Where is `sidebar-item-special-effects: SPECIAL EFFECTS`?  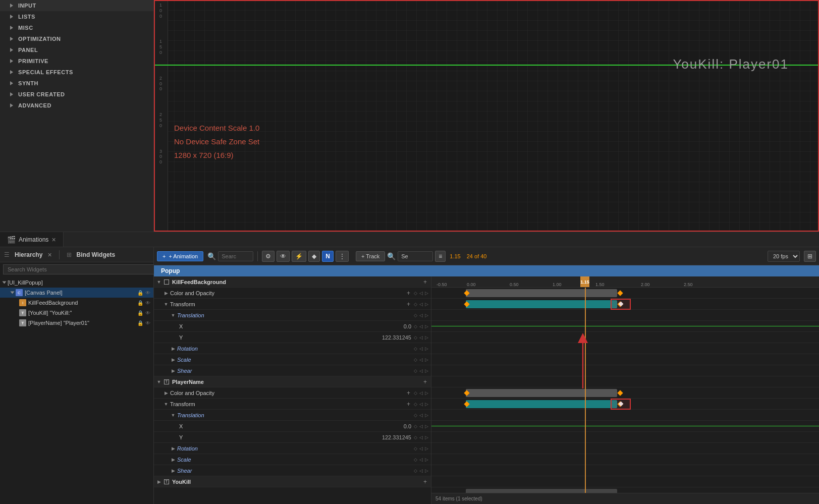
sidebar-item-special-effects: SPECIAL EFFECTS is located at coordinates (77, 72).